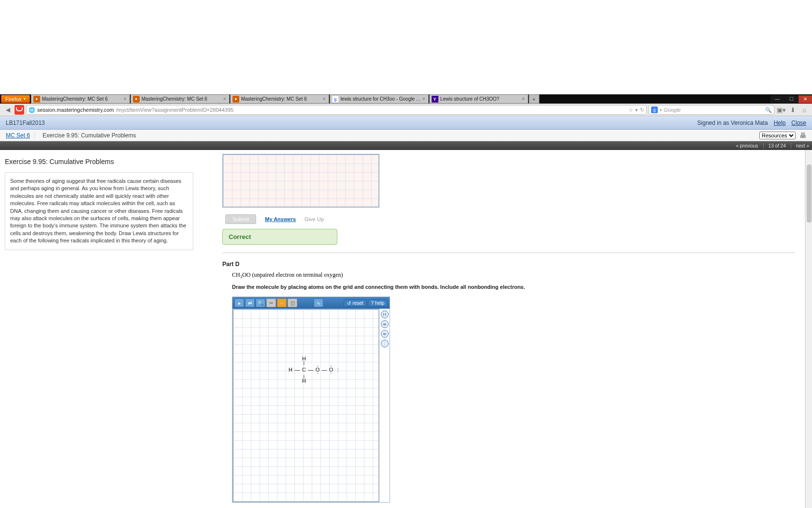 Image resolution: width=812 pixels, height=508 pixels. I want to click on bookmark-star-icon: ☆, so click(631, 110).